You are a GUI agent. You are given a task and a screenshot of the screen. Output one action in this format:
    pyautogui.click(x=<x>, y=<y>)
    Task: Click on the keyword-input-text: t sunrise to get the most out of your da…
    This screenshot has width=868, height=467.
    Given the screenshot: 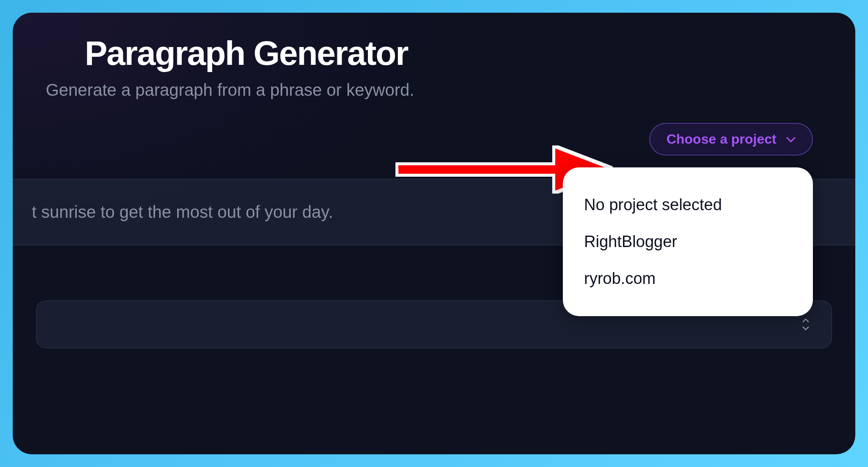 What is the action you would take?
    pyautogui.click(x=182, y=212)
    